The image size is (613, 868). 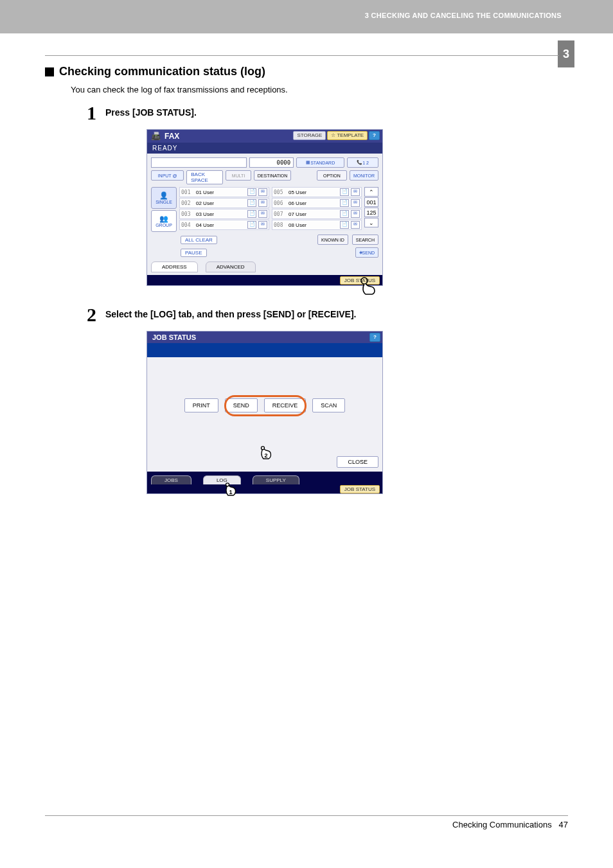 What do you see at coordinates (238, 175) in the screenshot?
I see `multi-button: MULTI` at bounding box center [238, 175].